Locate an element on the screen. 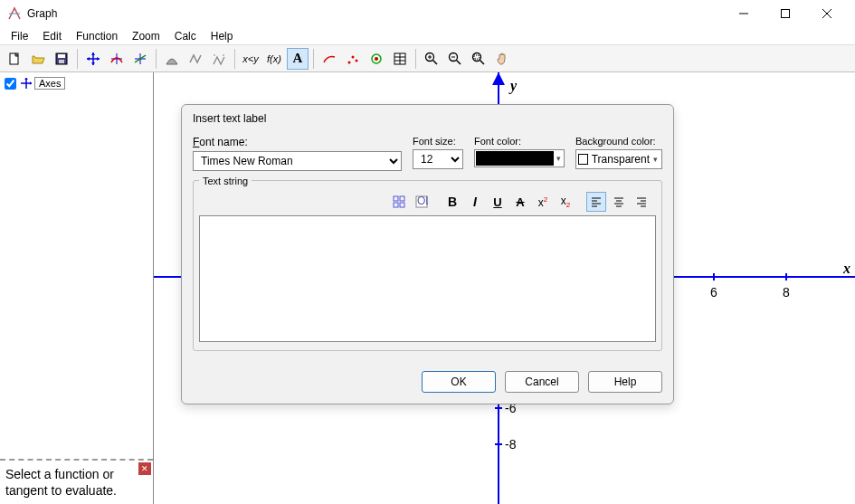 The height and width of the screenshot is (504, 855). fx-button: f(x) is located at coordinates (274, 59).